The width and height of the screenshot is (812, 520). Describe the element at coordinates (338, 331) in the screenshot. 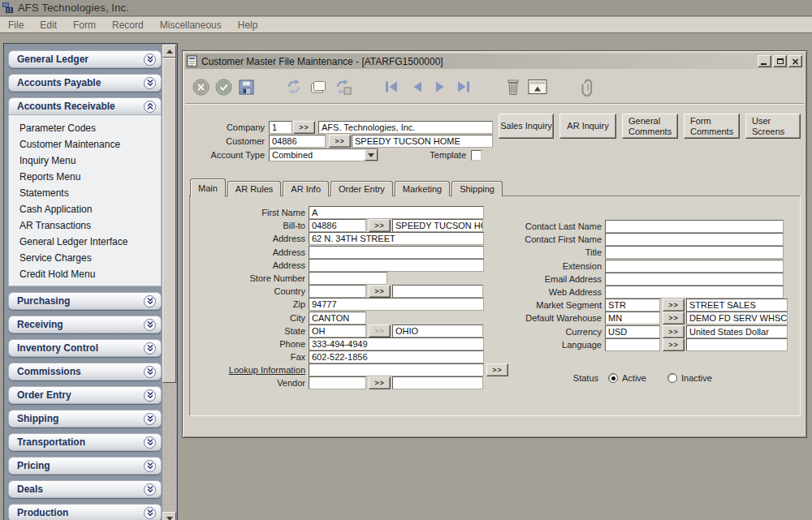

I see `state-code-field: OH` at that location.